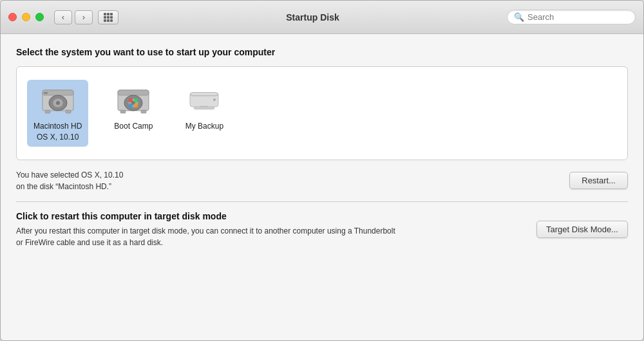 The image size is (644, 341). I want to click on restart-button: Restart..., so click(599, 180).